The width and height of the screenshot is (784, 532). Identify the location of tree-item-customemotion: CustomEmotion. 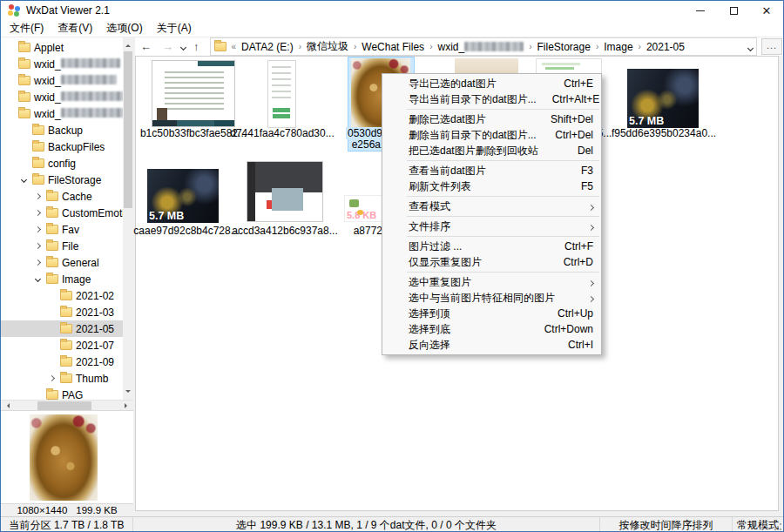
(62, 212).